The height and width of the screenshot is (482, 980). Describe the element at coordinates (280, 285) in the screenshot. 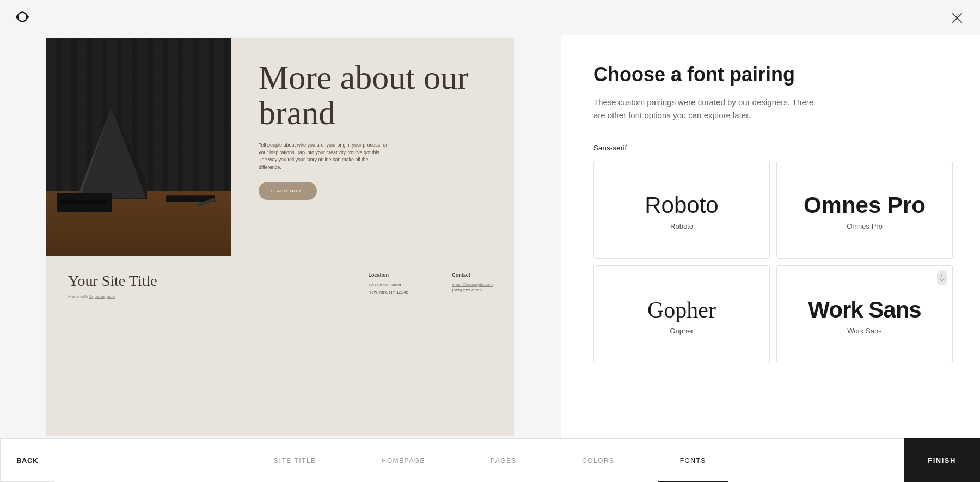

I see `preview-footer: Your Site Title Made with Squarespace Lo…` at that location.